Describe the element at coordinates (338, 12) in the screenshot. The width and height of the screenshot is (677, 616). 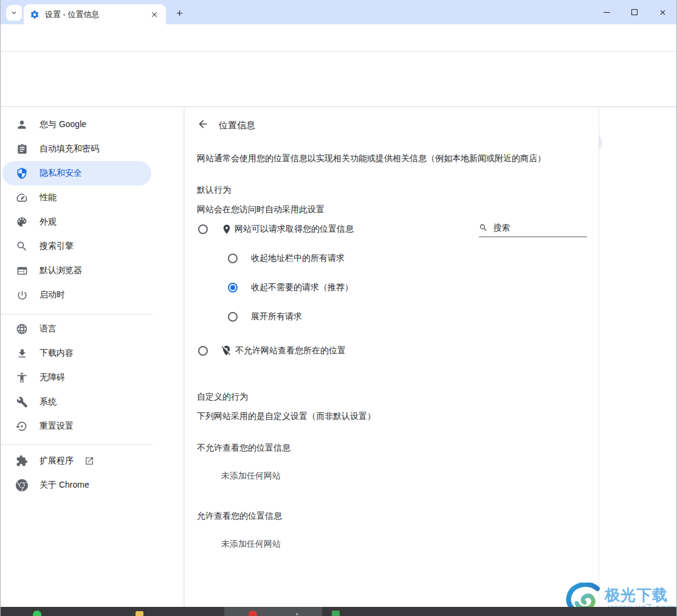
I see `tab-strip: 设置 - 位置信息` at that location.